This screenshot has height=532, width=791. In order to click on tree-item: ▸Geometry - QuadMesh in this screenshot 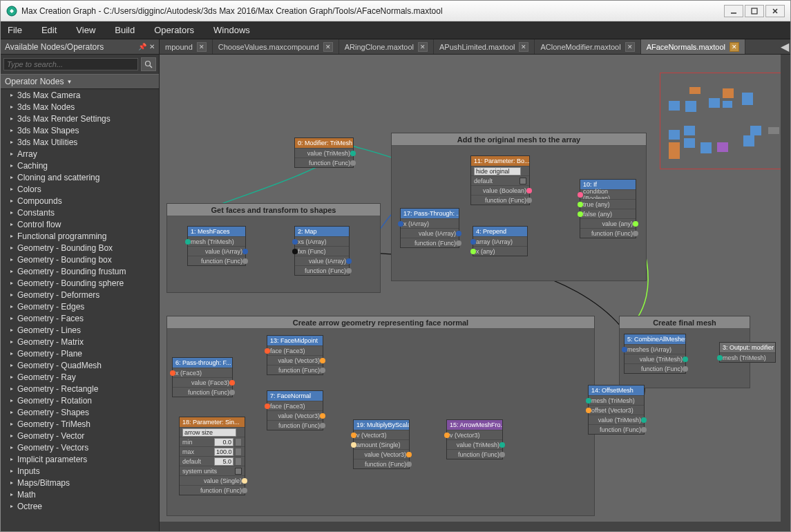, I will do `click(80, 365)`.